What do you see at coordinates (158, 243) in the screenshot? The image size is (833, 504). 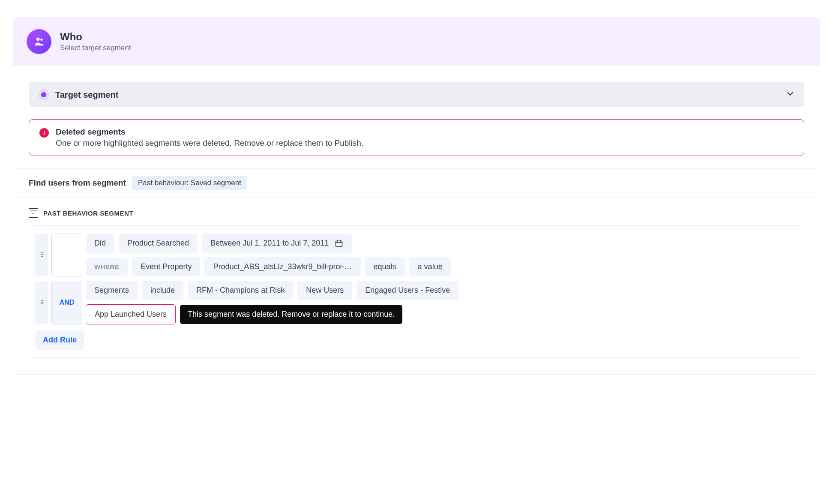 I see `event-chip: Product Searched` at bounding box center [158, 243].